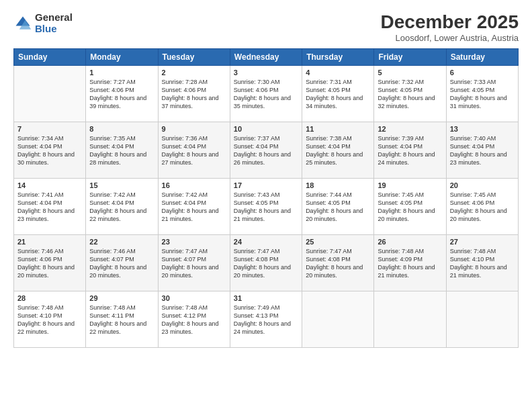 Image resolution: width=532 pixels, height=411 pixels. What do you see at coordinates (43, 23) in the screenshot?
I see `logo: General Blue` at bounding box center [43, 23].